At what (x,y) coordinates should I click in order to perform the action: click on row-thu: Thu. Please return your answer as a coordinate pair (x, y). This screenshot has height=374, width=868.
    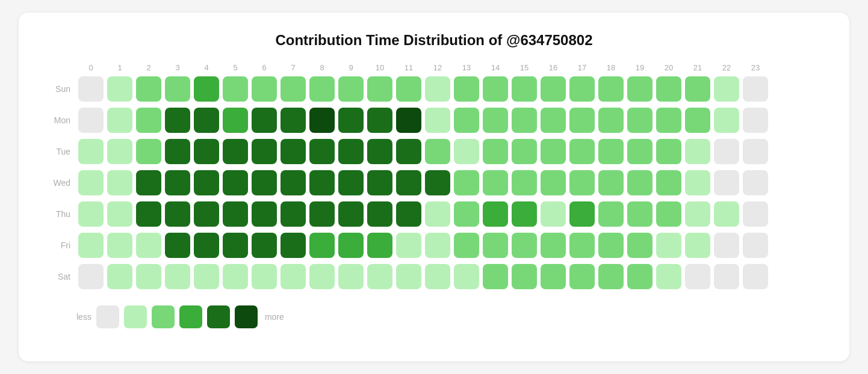
    Looking at the image, I should click on (434, 214).